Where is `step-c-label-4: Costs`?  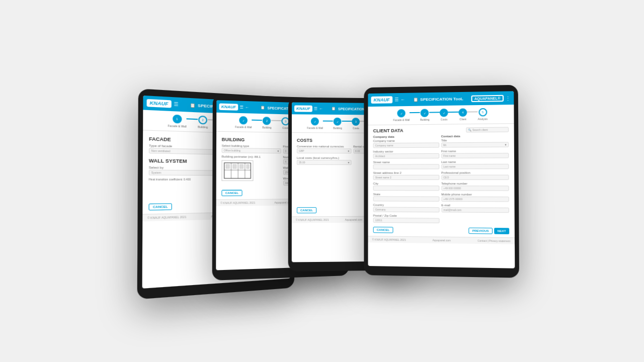 step-c-label-4: Costs is located at coordinates (444, 119).